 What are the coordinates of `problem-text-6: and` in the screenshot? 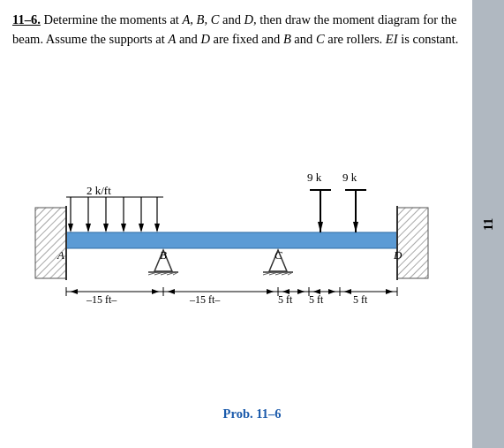 It's located at (304, 39).